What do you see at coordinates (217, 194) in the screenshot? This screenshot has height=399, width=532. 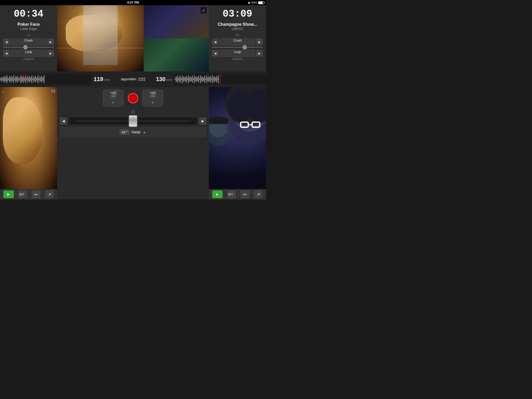 I see `play-button-right: ▶` at bounding box center [217, 194].